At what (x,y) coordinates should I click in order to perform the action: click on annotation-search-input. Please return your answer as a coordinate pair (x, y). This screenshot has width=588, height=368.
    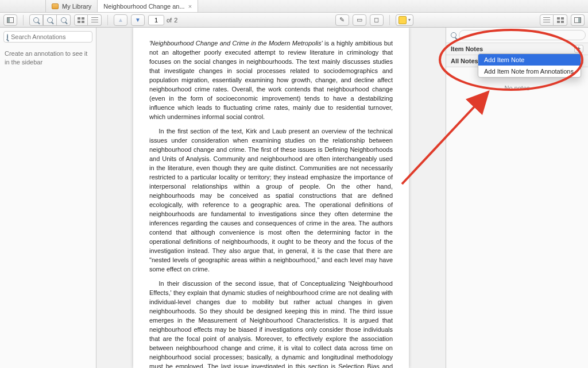
    Looking at the image, I should click on (51, 37).